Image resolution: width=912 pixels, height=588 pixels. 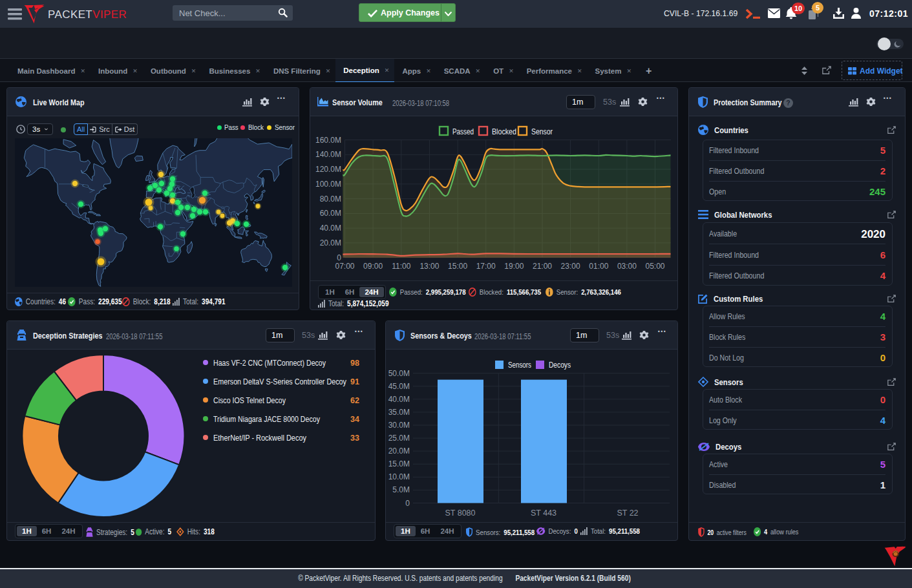 I want to click on svg-text: 15:00, so click(x=458, y=266).